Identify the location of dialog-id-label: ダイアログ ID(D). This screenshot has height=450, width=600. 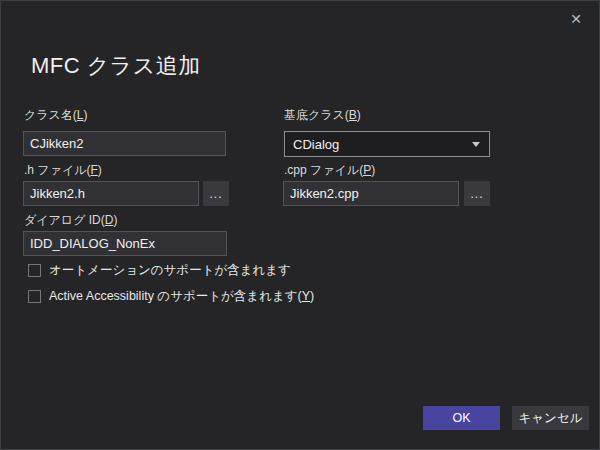
(70, 220).